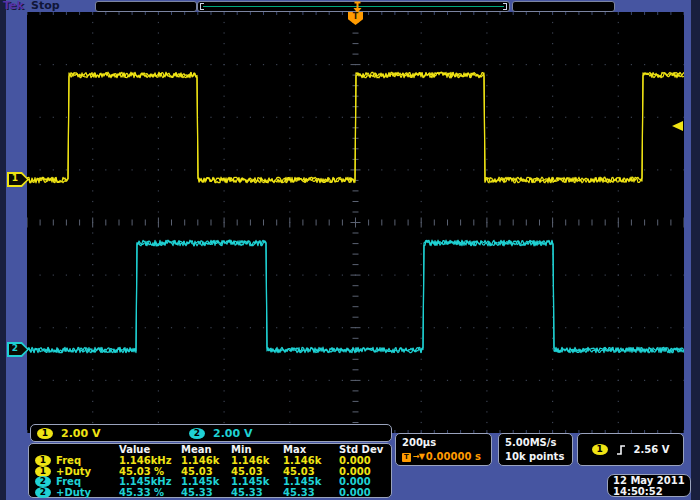  What do you see at coordinates (150, 450) in the screenshot?
I see `meas-header-value: Value` at bounding box center [150, 450].